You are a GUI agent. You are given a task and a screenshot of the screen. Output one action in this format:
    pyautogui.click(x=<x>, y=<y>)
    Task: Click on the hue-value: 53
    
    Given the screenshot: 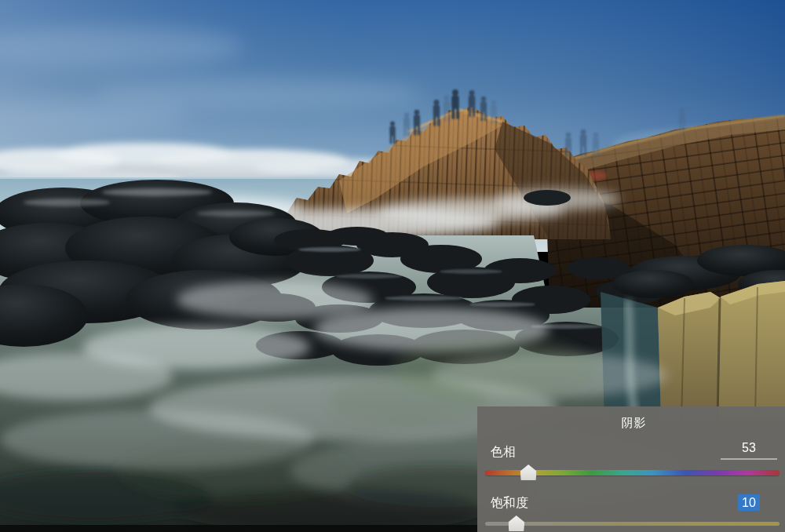 What is the action you would take?
    pyautogui.click(x=749, y=450)
    